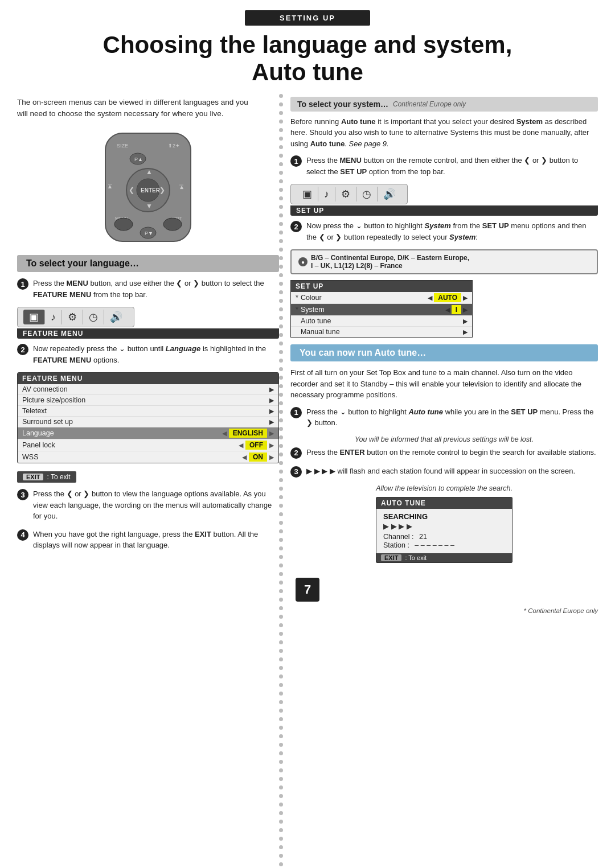 Image resolution: width=615 pixels, height=868 pixels. Describe the element at coordinates (23, 535) in the screenshot. I see `step-number-4: 4` at that location.